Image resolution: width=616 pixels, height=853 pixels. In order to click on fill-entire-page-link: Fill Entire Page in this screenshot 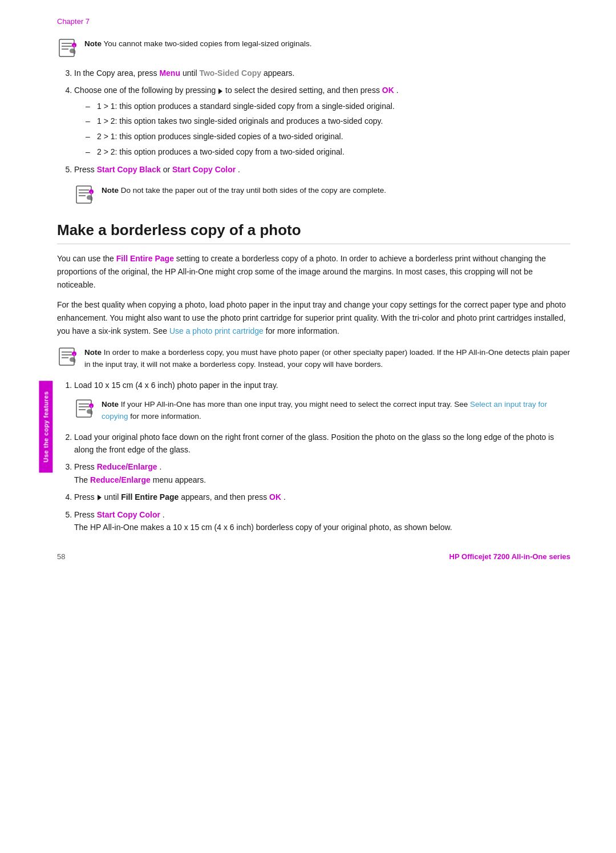, I will do `click(145, 258)`.